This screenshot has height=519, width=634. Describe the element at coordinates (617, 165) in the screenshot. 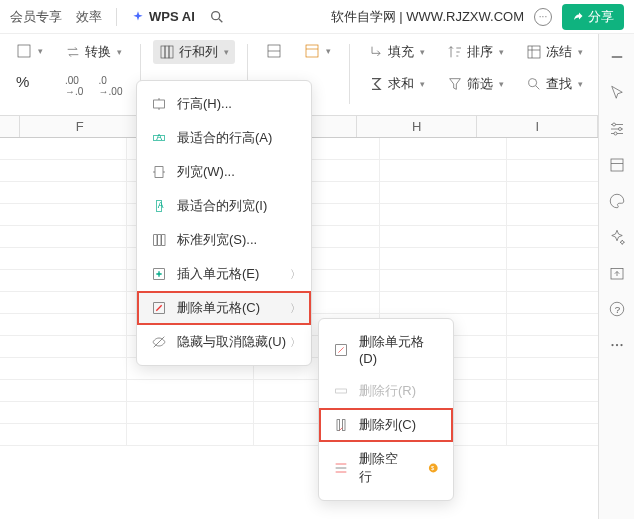

I see `property-icon` at that location.